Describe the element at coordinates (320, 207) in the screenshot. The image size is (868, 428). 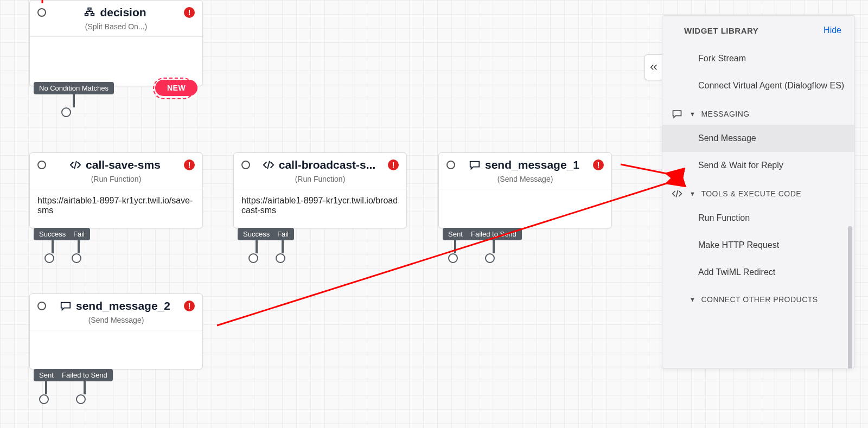
I see `node-body: https://airtable1-8997-kr1ycr.twil.io/br…` at that location.